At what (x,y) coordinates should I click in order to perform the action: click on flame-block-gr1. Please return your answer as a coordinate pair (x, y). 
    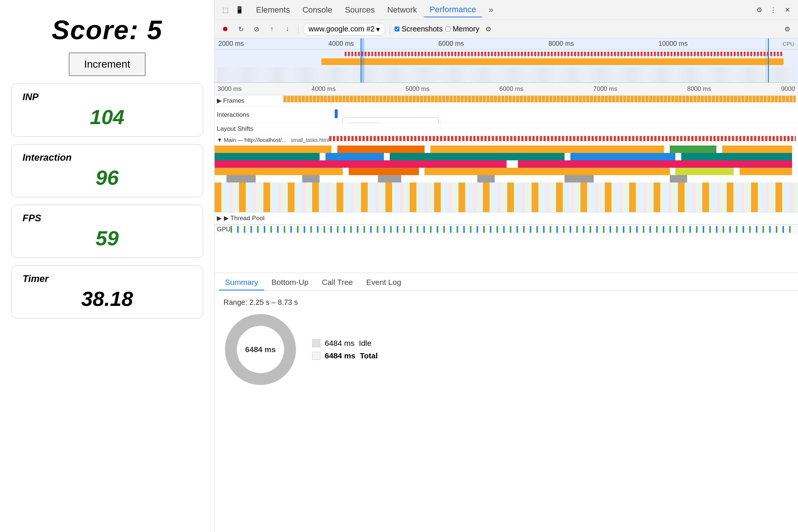
    Looking at the image, I should click on (241, 179).